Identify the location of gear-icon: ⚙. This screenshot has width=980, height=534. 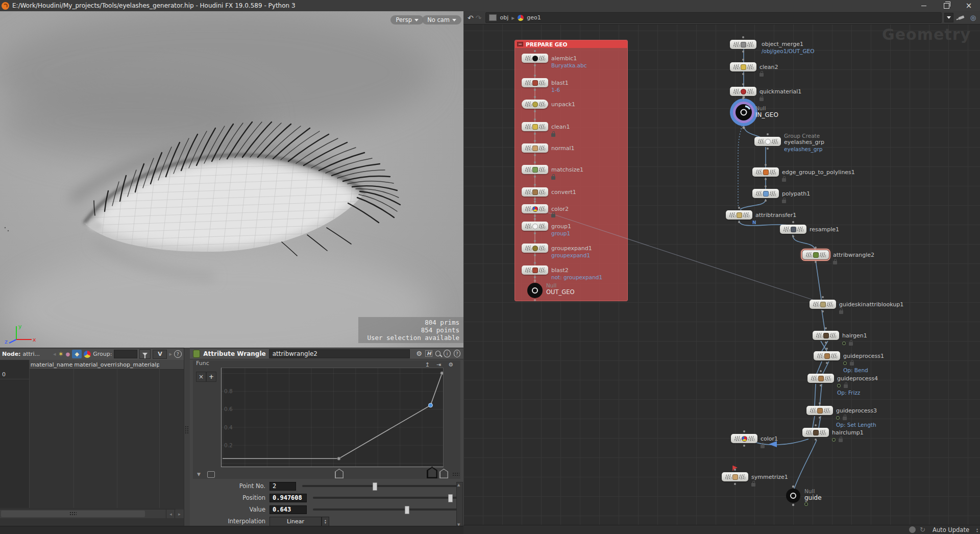
(451, 365).